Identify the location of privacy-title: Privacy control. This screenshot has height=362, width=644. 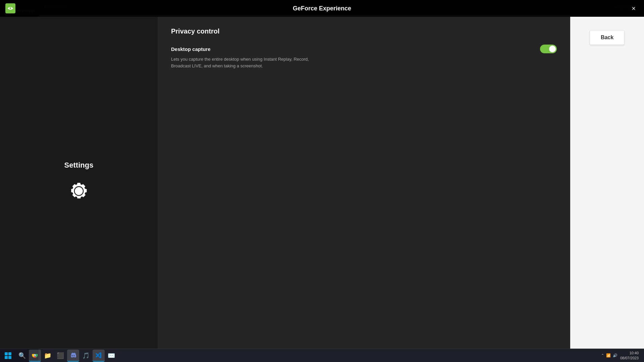
(364, 32).